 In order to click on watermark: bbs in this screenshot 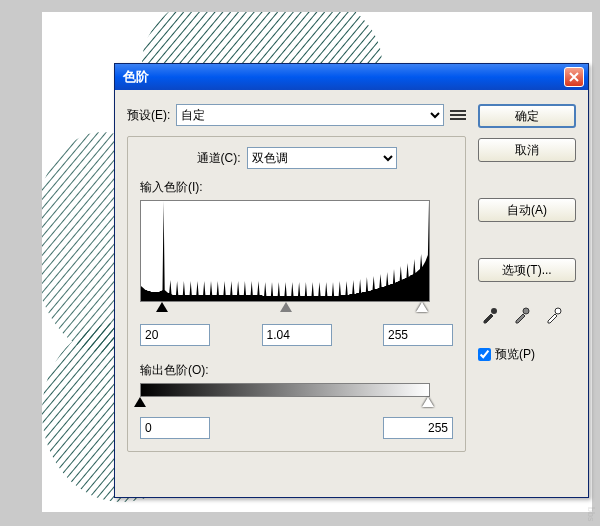, I will do `click(591, 514)`.